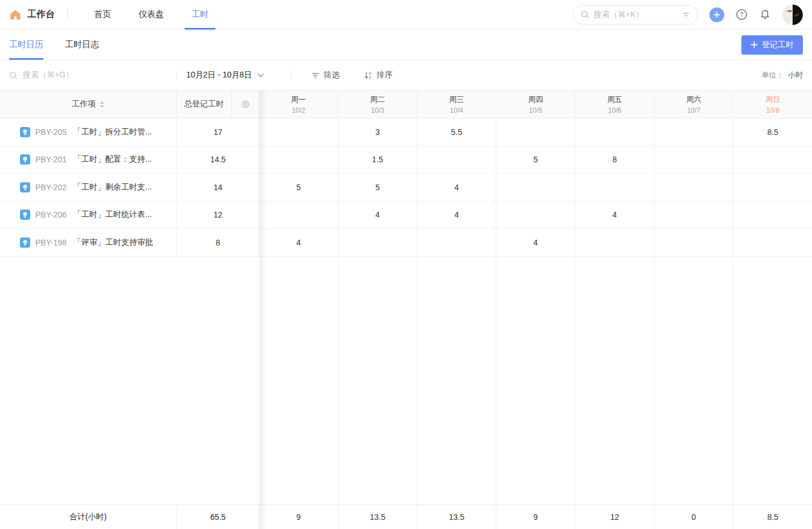 The height and width of the screenshot is (529, 812). Describe the element at coordinates (765, 15) in the screenshot. I see `notification-bell-icon` at that location.